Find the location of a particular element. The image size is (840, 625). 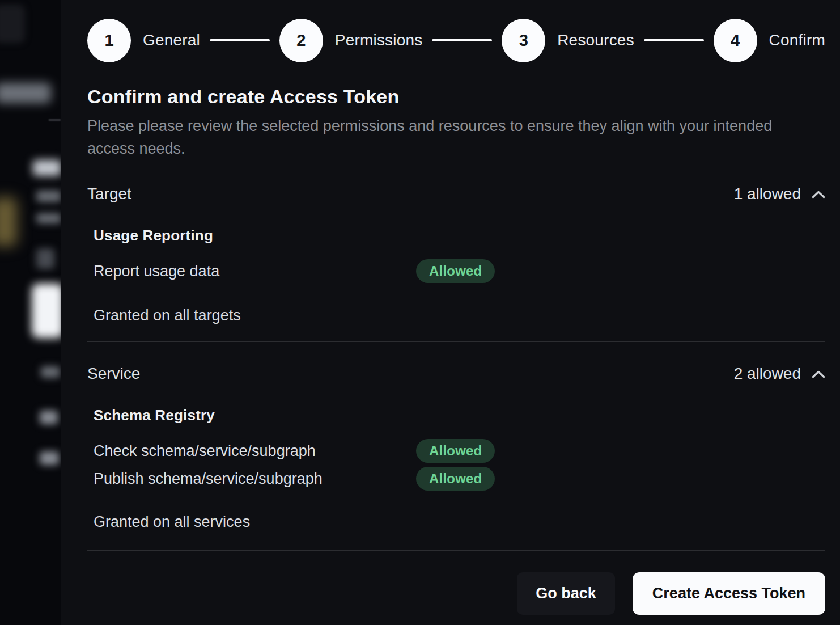

step-number-circle: 2 is located at coordinates (302, 41).